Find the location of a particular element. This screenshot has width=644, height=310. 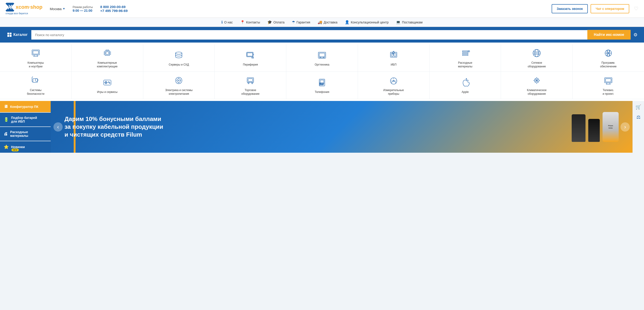

phone-2: +7 495 799-96-69 is located at coordinates (114, 11).